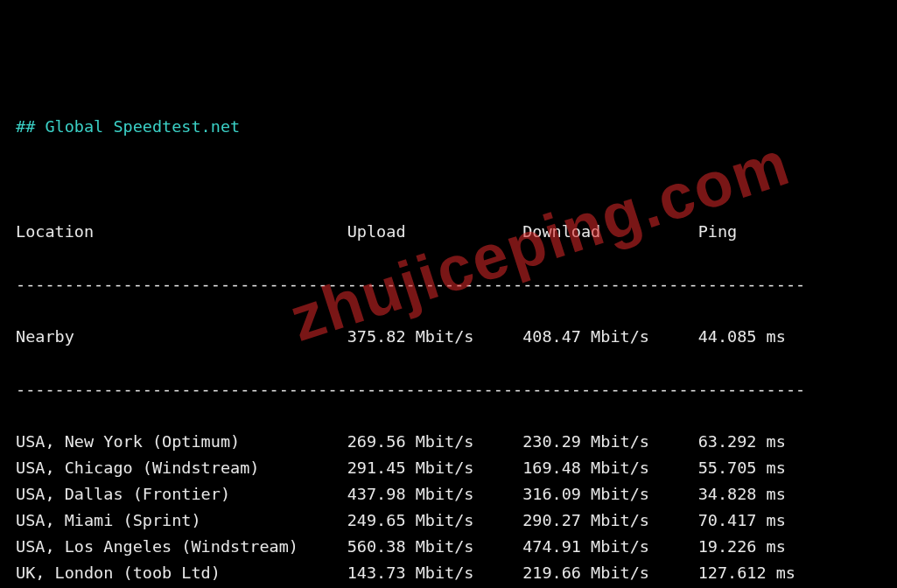 The height and width of the screenshot is (588, 897). What do you see at coordinates (435, 442) in the screenshot?
I see `cell-upload: 269.56 Mbit/s` at bounding box center [435, 442].